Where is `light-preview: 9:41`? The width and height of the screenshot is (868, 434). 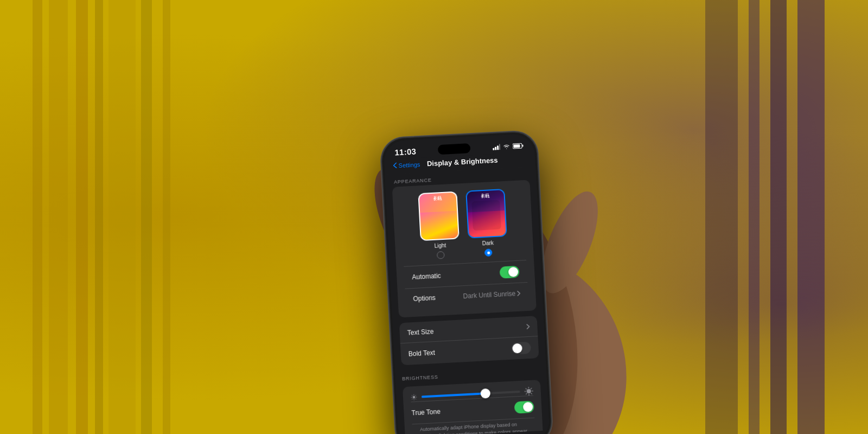 light-preview: 9:41 is located at coordinates (438, 216).